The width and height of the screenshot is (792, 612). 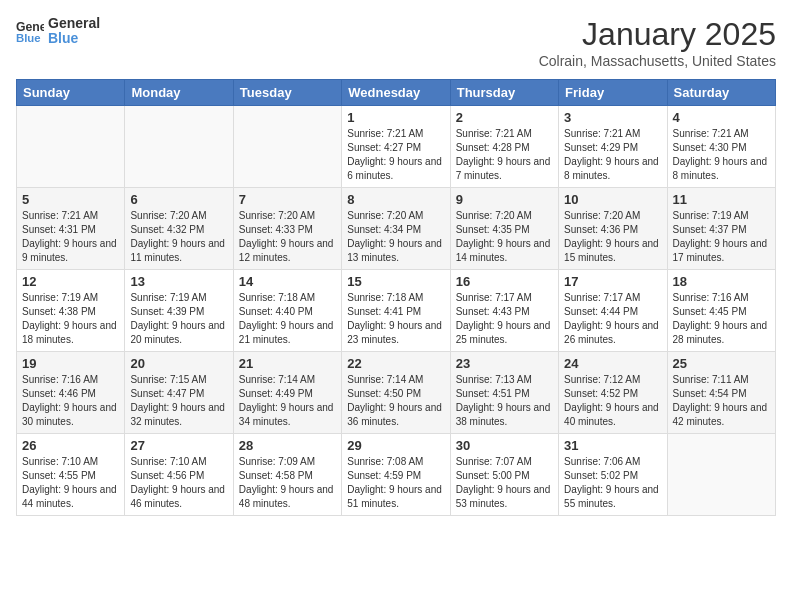 I want to click on day-info: Sunrise: 7:17 AM Sunset: 4:44 PM Dayligh…, so click(x=612, y=319).